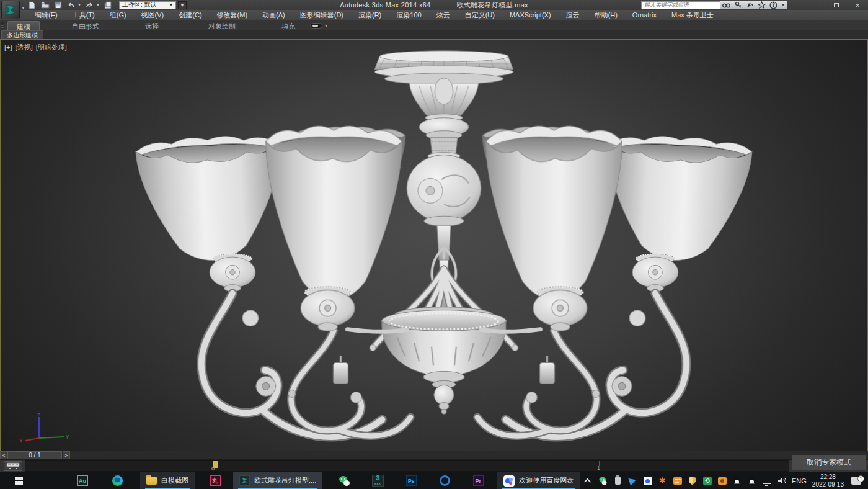  I want to click on menu-xuanyun-render: 渲云, so click(573, 15).